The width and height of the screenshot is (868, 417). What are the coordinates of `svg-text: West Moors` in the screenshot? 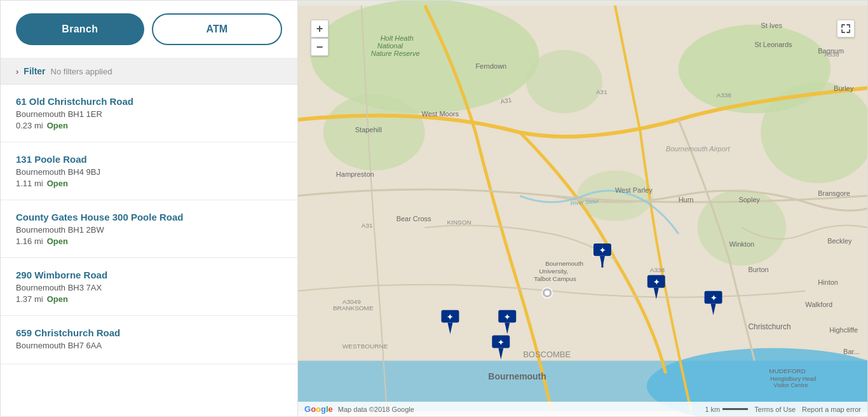 It's located at (441, 114).